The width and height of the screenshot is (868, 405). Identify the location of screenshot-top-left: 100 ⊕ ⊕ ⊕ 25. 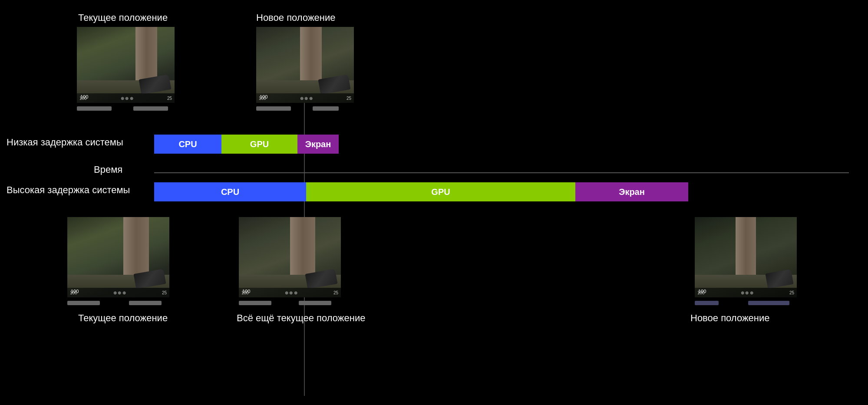
(126, 65).